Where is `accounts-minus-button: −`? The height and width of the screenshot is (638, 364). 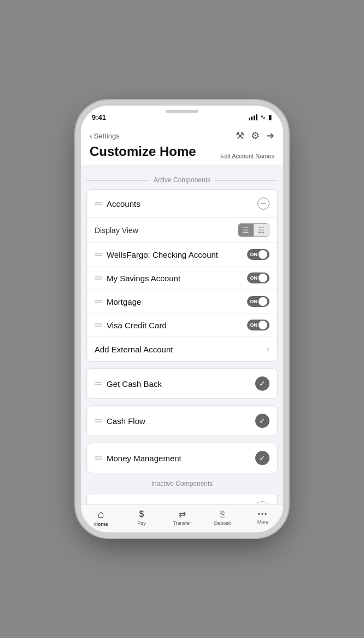 accounts-minus-button: − is located at coordinates (263, 204).